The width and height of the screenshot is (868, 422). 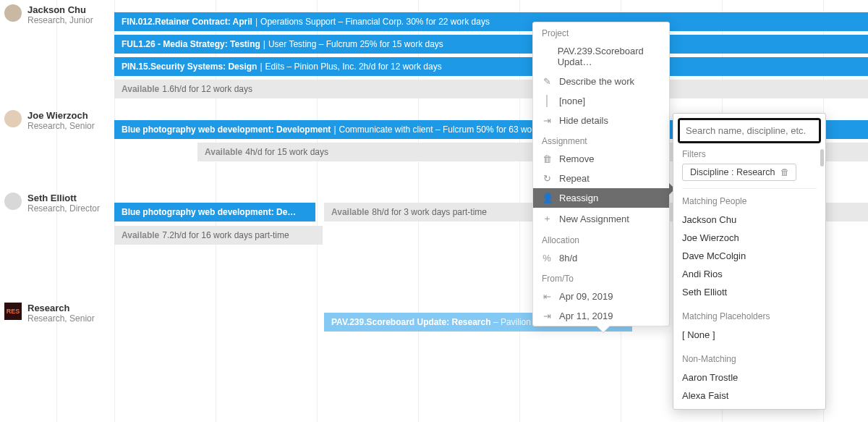 I want to click on search-input, so click(x=749, y=130).